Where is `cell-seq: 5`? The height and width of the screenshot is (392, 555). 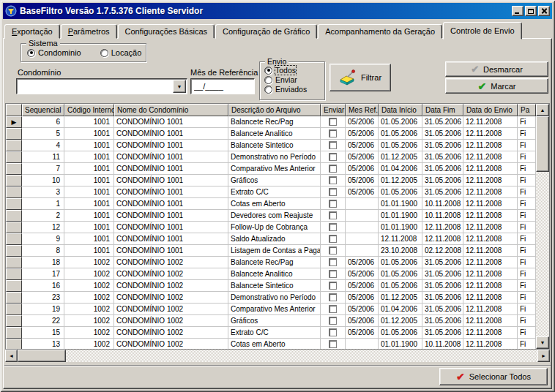
cell-seq: 5 is located at coordinates (43, 134).